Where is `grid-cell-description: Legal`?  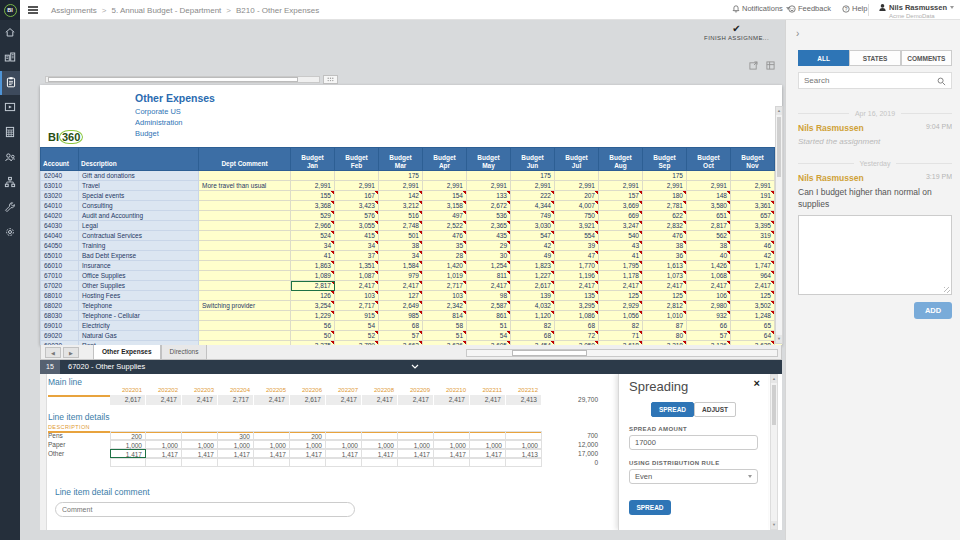 grid-cell-description: Legal is located at coordinates (139, 226).